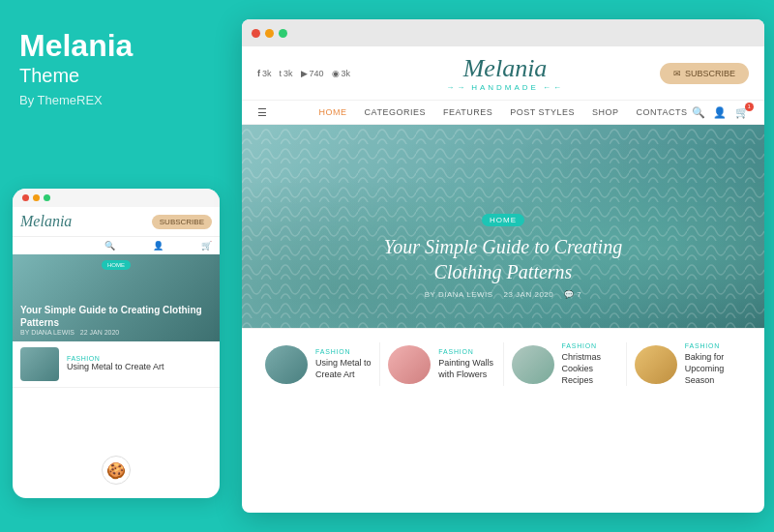  What do you see at coordinates (590, 364) in the screenshot?
I see `article-info-3: FASHION Christmas Cookies Recipes` at bounding box center [590, 364].